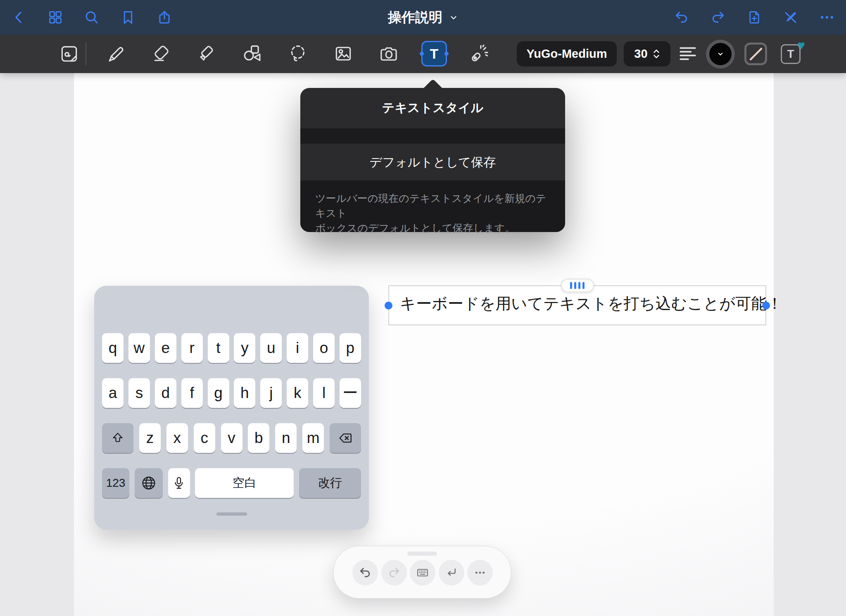  Describe the element at coordinates (297, 393) in the screenshot. I see `letter-key: k` at that location.